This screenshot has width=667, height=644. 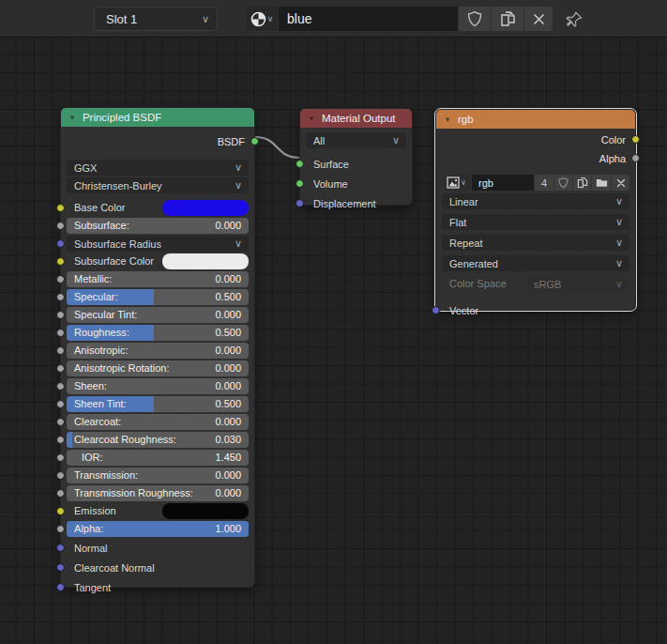 What do you see at coordinates (536, 263) in the screenshot?
I see `source-dropdown: Generated ∨` at bounding box center [536, 263].